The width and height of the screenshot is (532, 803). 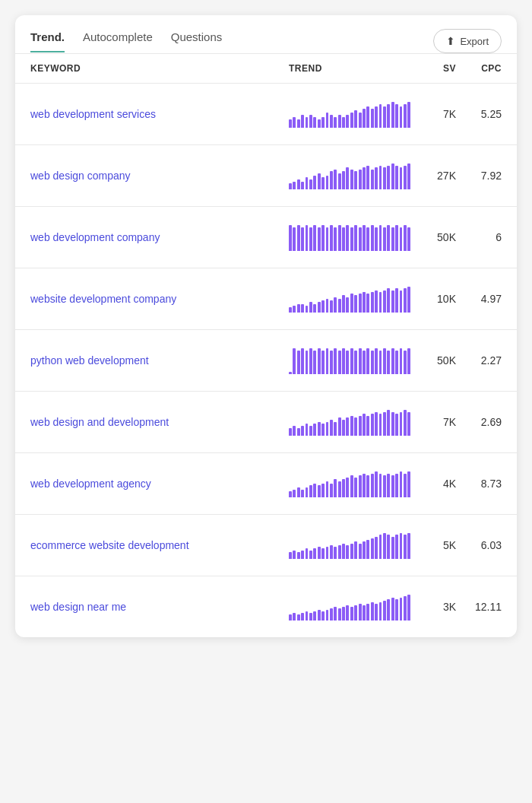 I want to click on keyword-link: python web development, so click(x=160, y=360).